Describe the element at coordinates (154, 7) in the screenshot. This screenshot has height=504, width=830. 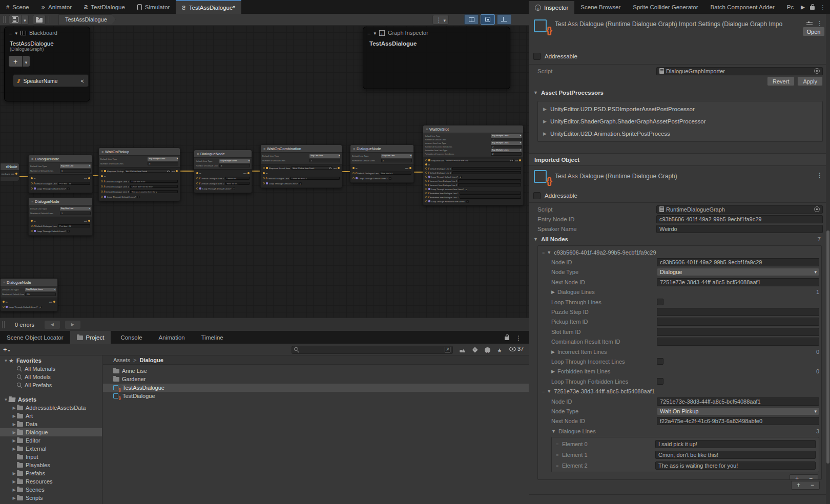
I see `editor-tab-simulator: Simulator` at that location.